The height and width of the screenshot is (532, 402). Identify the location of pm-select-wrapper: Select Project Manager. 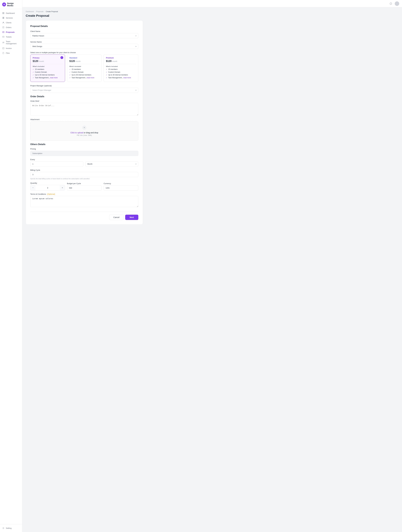
(84, 90).